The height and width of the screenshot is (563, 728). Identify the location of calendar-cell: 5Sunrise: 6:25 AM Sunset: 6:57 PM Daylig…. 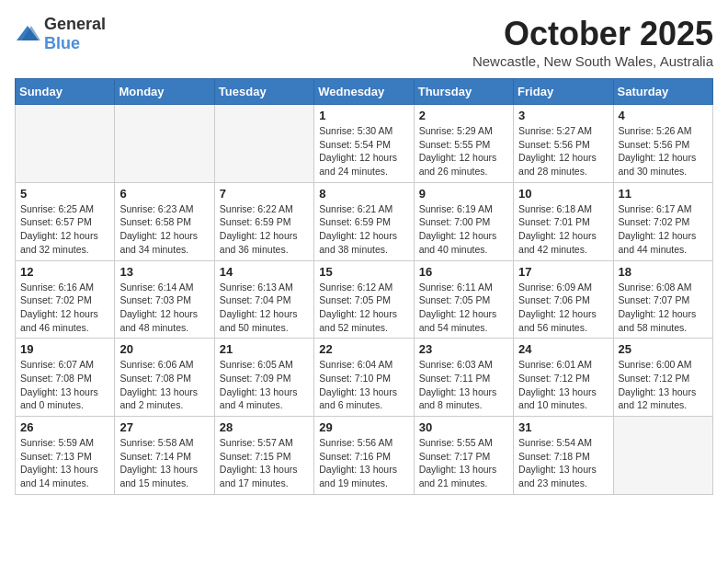
(65, 221).